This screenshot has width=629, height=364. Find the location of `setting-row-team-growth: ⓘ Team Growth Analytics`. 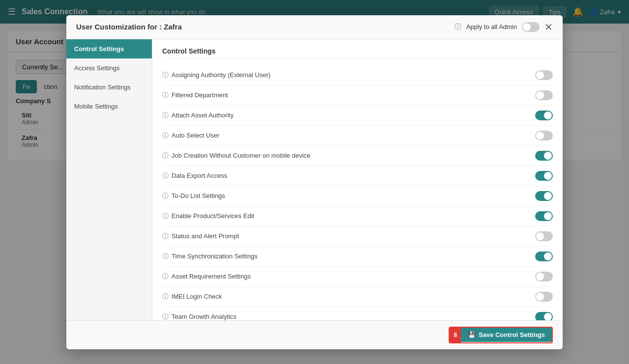

setting-row-team-growth: ⓘ Team Growth Analytics is located at coordinates (358, 313).